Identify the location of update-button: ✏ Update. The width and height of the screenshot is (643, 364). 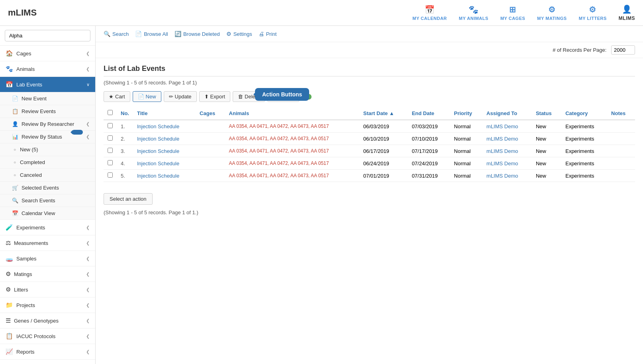
(180, 96).